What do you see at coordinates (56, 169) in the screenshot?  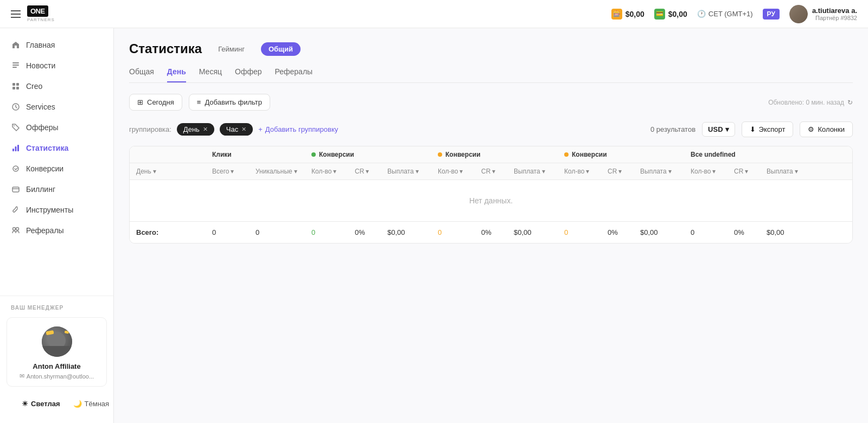 I see `sidebar-item-conversions: Конверсии` at bounding box center [56, 169].